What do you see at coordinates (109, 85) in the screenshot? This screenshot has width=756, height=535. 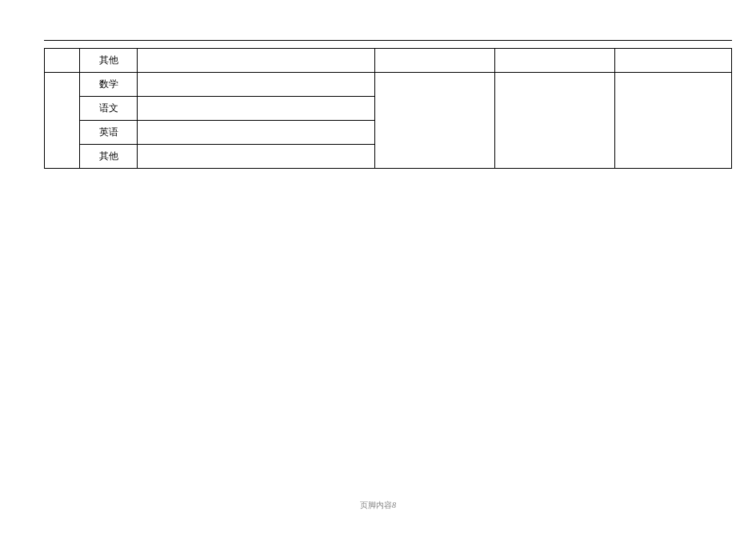 I see `cell-subject: 数学` at bounding box center [109, 85].